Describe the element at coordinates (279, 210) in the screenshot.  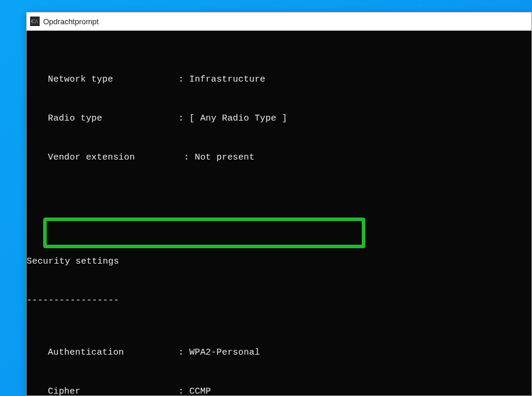
I see `blank-line` at that location.